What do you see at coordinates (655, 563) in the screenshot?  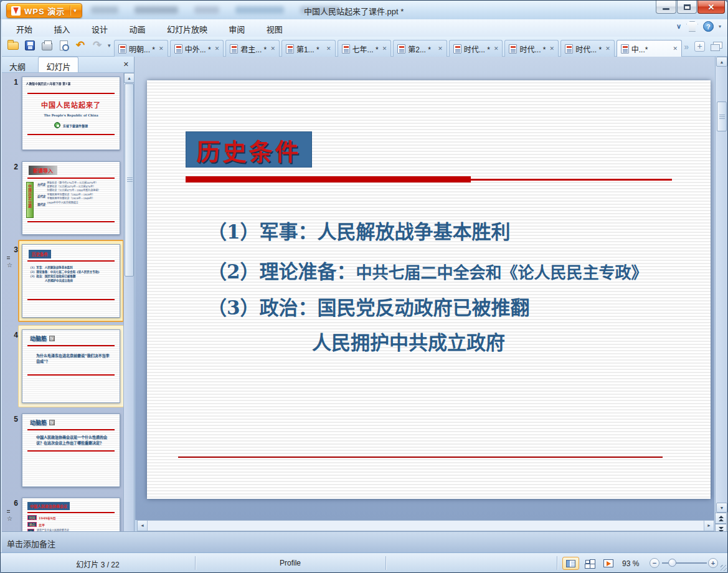 I see `zoom-out-button: −` at bounding box center [655, 563].